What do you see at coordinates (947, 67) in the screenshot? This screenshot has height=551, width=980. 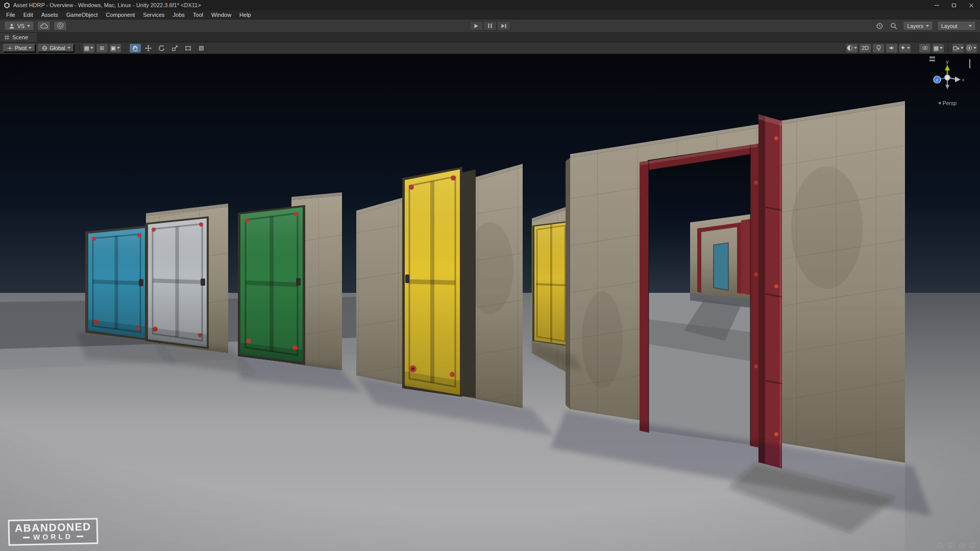 I see `axis-y-cone` at bounding box center [947, 67].